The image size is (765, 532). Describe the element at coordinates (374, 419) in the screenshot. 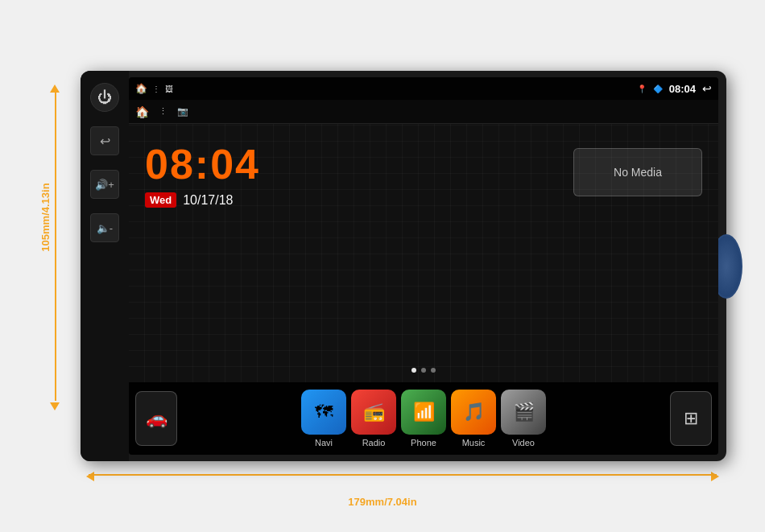

I see `app-radio: 📻 Radio` at that location.